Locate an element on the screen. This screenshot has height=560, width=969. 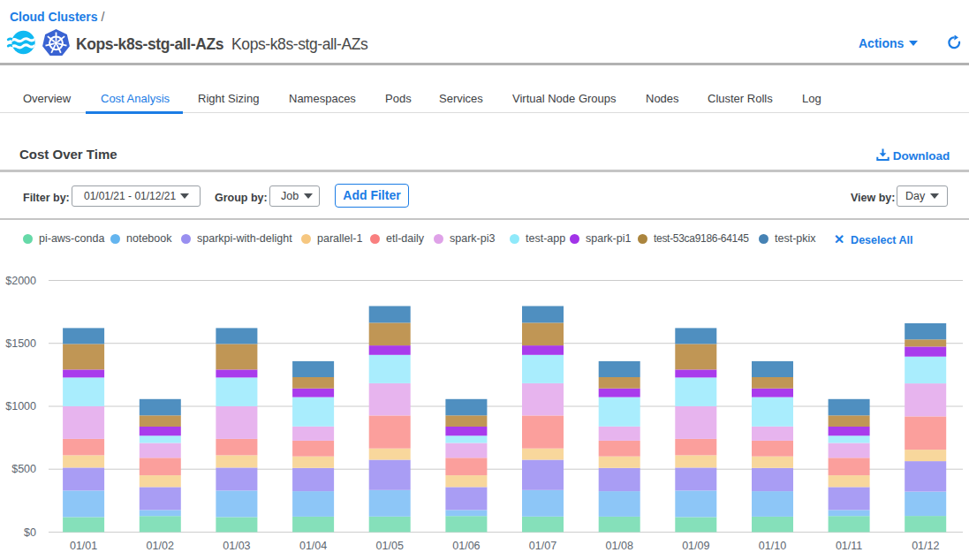
svg-text: $1500 is located at coordinates (21, 344).